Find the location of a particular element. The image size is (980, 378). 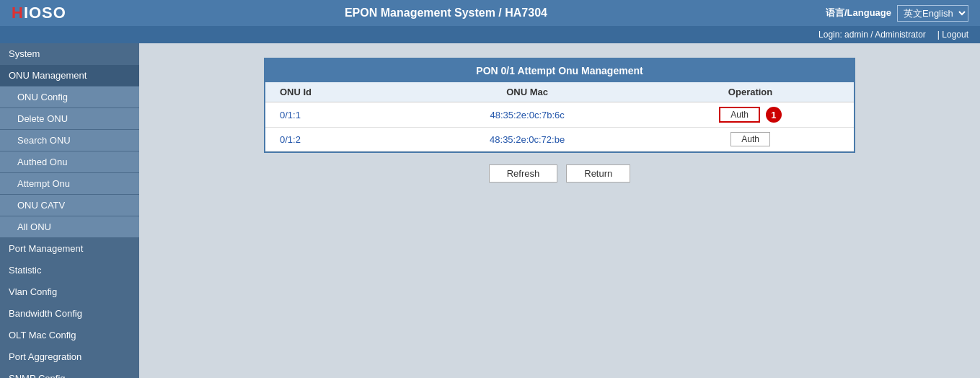

sidebar-item-all-onu: All ONU is located at coordinates (69, 227).